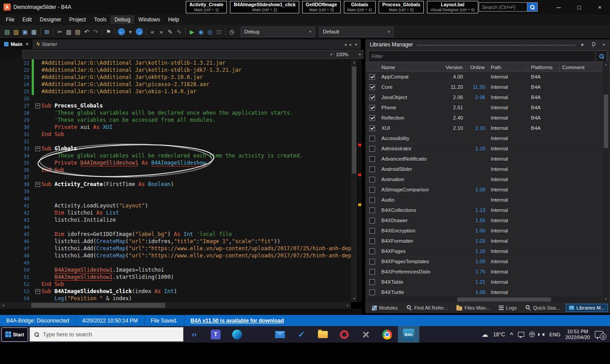 The width and height of the screenshot is (610, 364). What do you see at coordinates (100, 20) in the screenshot?
I see `menu-tools: Tools` at bounding box center [100, 20].